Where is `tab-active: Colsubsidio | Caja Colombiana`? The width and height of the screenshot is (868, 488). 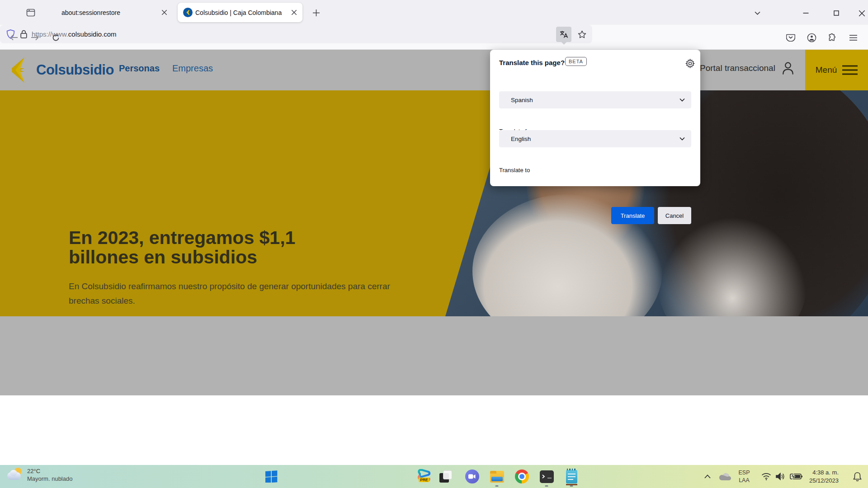
tab-active: Colsubsidio | Caja Colombiana is located at coordinates (240, 13).